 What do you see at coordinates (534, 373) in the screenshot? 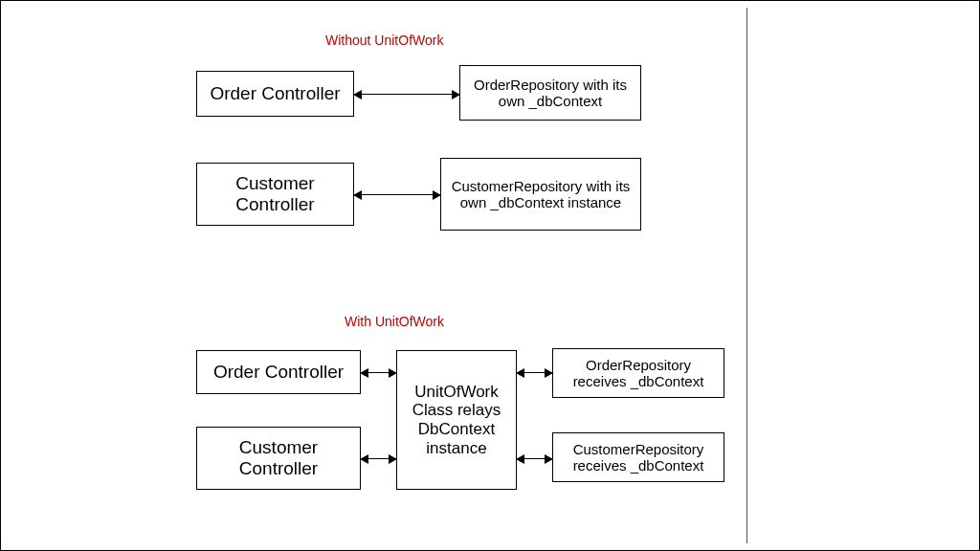
I see `arrow-uow-to-order-repo` at bounding box center [534, 373].